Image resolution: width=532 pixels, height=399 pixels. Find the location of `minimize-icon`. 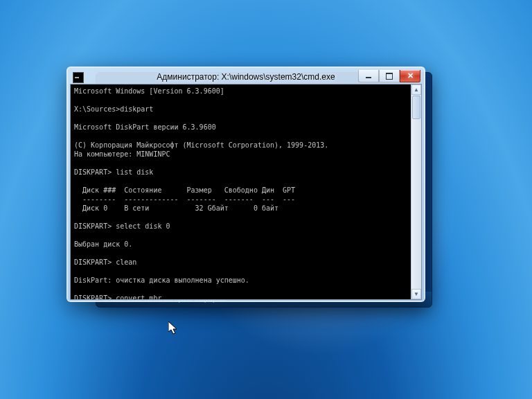

minimize-icon is located at coordinates (369, 78).